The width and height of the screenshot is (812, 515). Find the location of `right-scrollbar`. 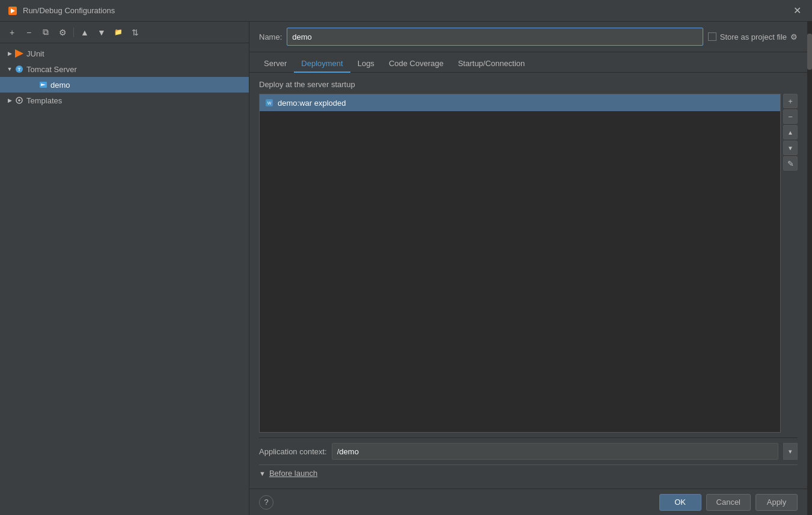

right-scrollbar is located at coordinates (810, 268).